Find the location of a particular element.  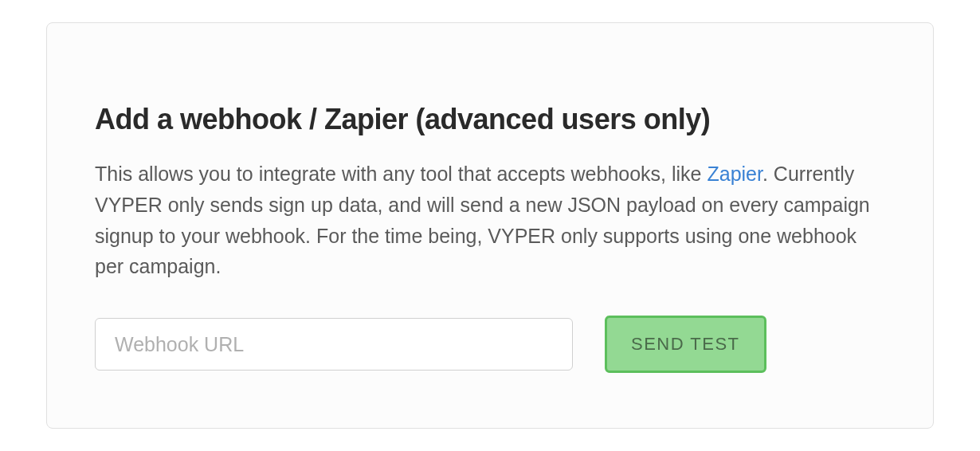

webhook-url-input is located at coordinates (334, 344).